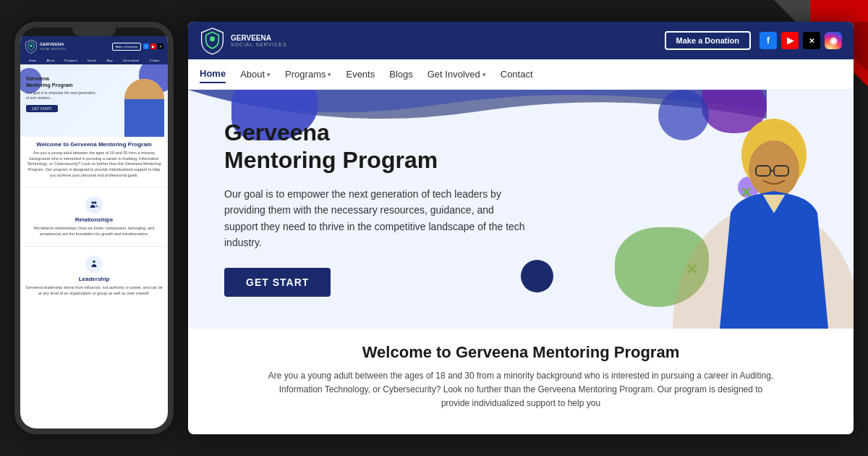 Image resolution: width=868 pixels, height=456 pixels. What do you see at coordinates (62, 82) in the screenshot?
I see `mobile-hero-title: GerveenaMentoring Program` at bounding box center [62, 82].